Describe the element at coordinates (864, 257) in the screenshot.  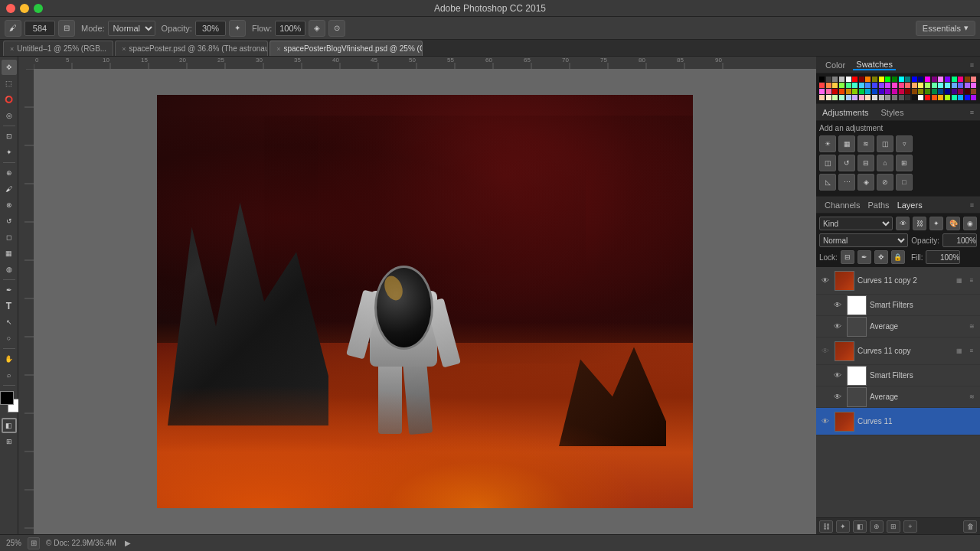
I see `lock-pixels-btn: ✒` at that location.